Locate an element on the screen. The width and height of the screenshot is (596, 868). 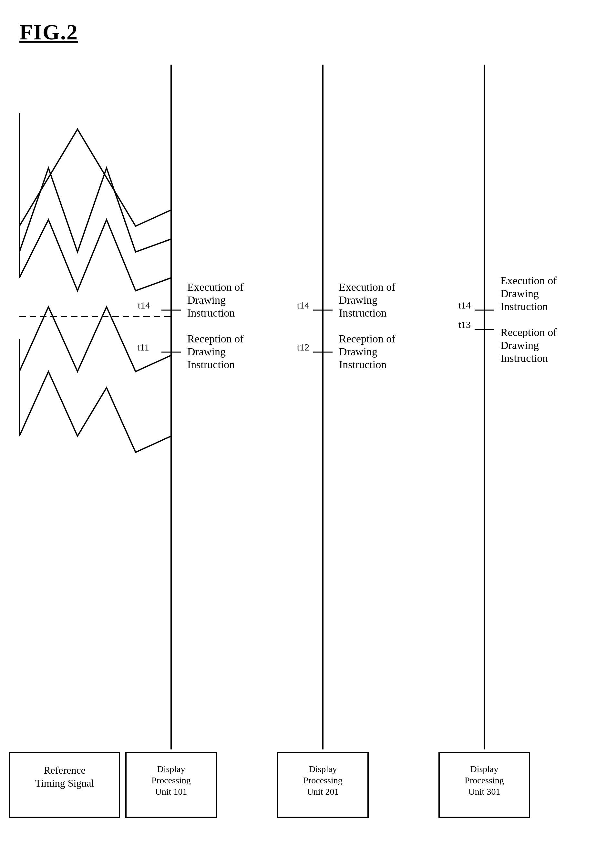
svg-text: t12 is located at coordinates (303, 347).